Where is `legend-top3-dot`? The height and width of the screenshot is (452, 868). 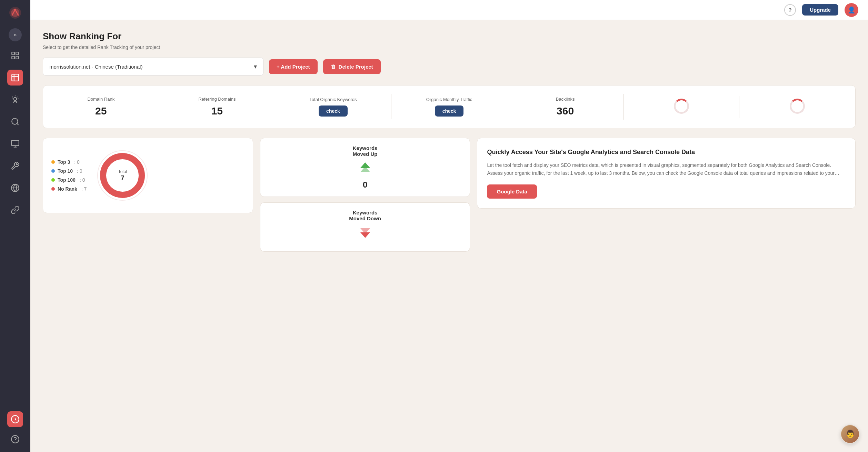 legend-top3-dot is located at coordinates (53, 162).